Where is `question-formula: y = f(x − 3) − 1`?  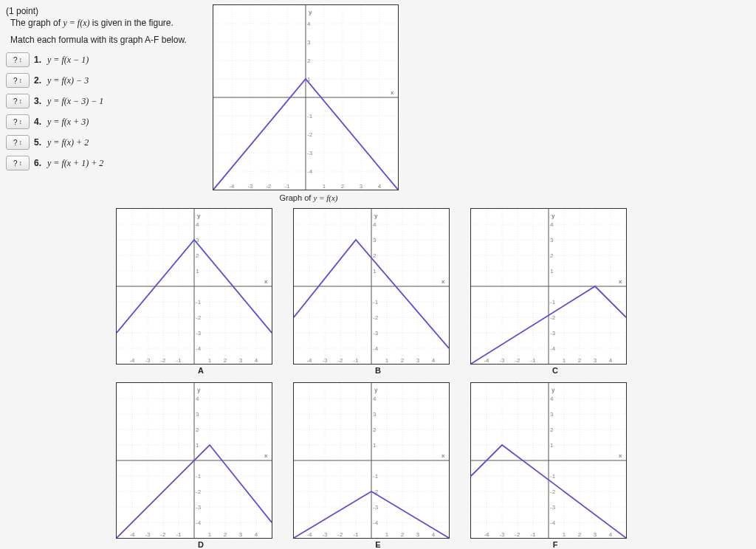 question-formula: y = f(x − 3) − 1 is located at coordinates (75, 102).